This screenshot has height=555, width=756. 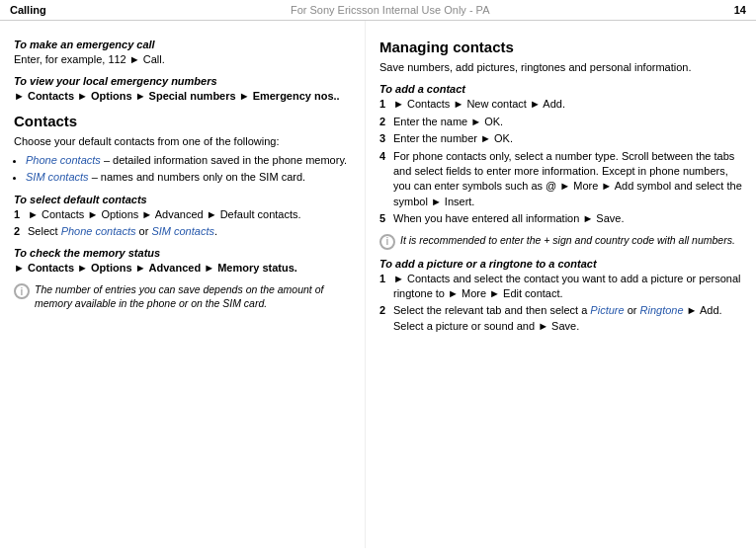 I want to click on contacts-intro: Choose your default contacts from one of…, so click(x=184, y=142).